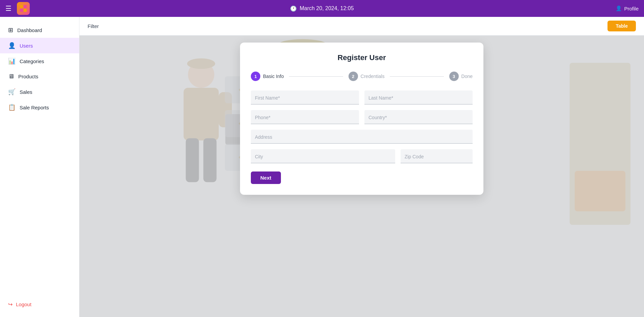 Image resolution: width=644 pixels, height=317 pixels. I want to click on first-name-field, so click(305, 98).